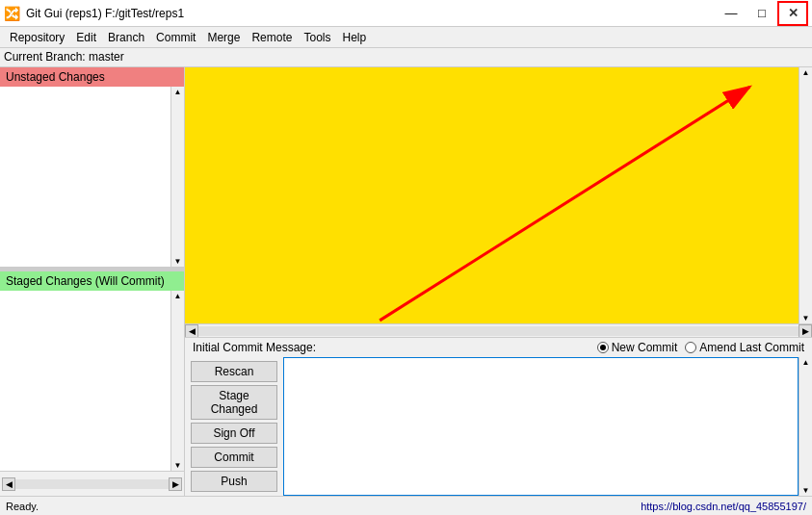 The image size is (812, 515). What do you see at coordinates (175, 484) in the screenshot?
I see `left-hscroll-right: ▶` at bounding box center [175, 484].